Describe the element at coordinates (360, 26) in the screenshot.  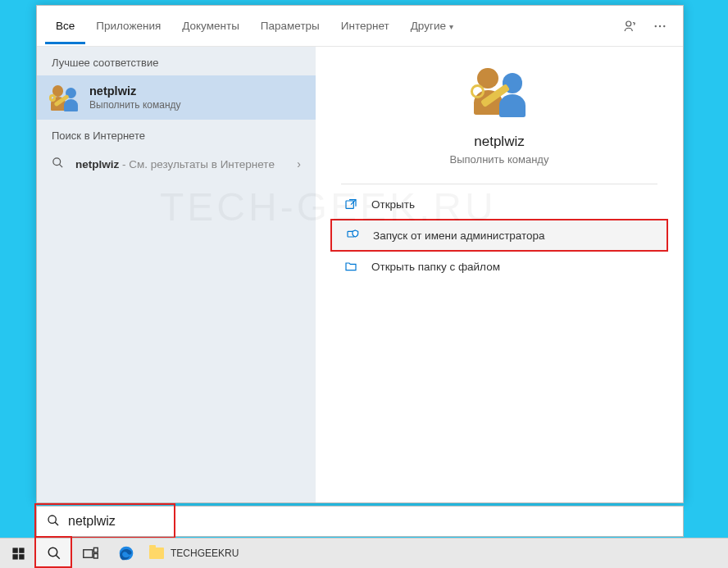
I see `tabs-row: Все Приложения Документы Параметры Интер…` at that location.